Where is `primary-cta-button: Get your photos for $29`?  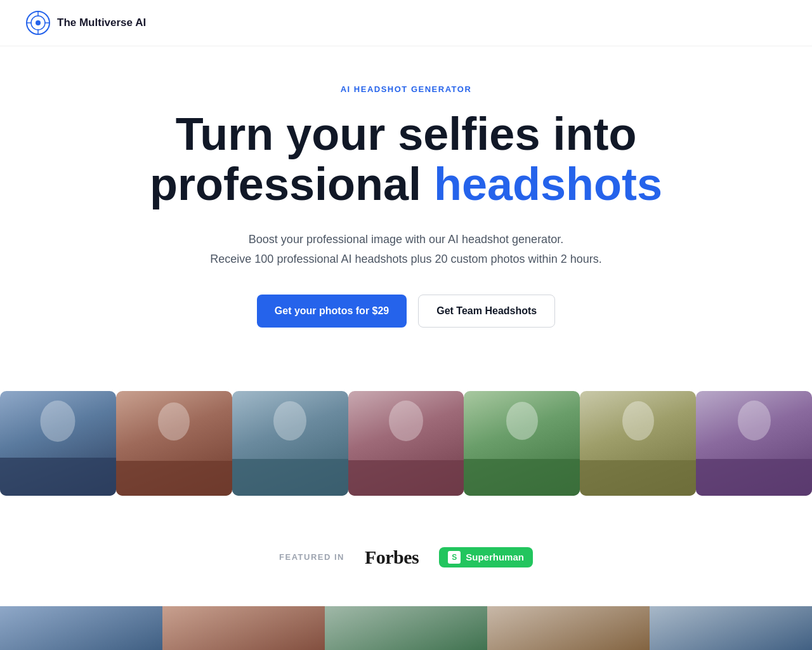 primary-cta-button: Get your photos for $29 is located at coordinates (332, 311).